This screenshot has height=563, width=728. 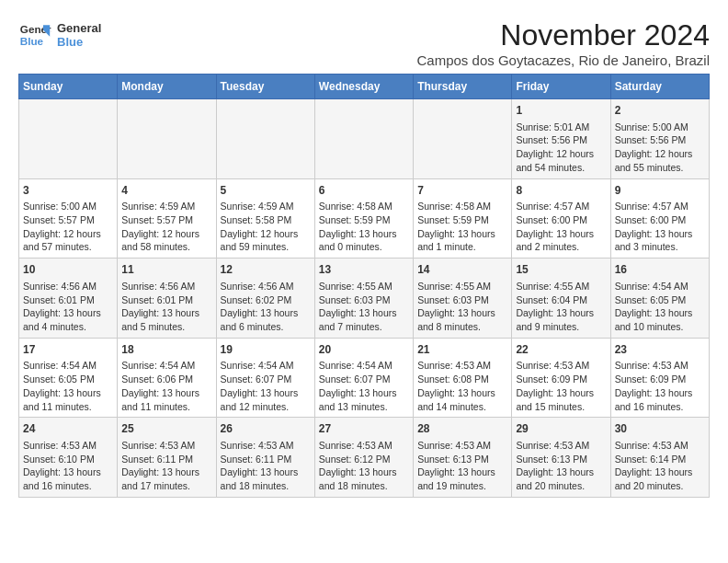 I want to click on day-number: 13, so click(x=364, y=270).